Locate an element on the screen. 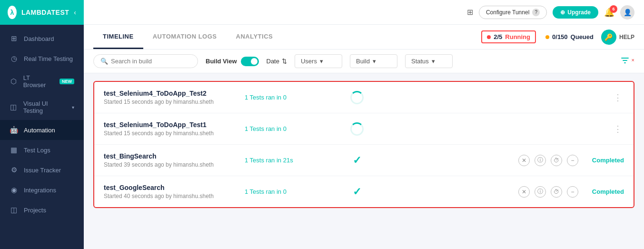 Image resolution: width=644 pixels, height=249 pixels. grid-icon: ⊞ is located at coordinates (470, 12).